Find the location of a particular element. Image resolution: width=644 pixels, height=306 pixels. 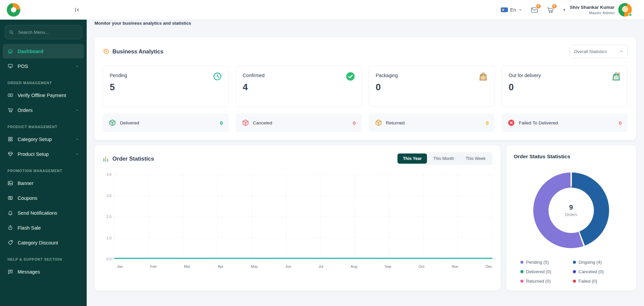

sidebar-item-flash-sale: Flash Sale is located at coordinates (43, 228).